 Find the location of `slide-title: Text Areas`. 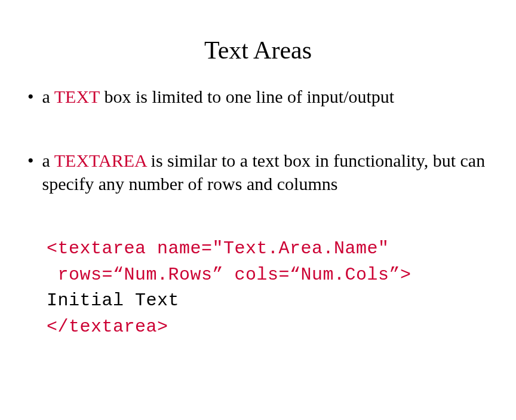

slide-title: Text Areas is located at coordinates (258, 50).